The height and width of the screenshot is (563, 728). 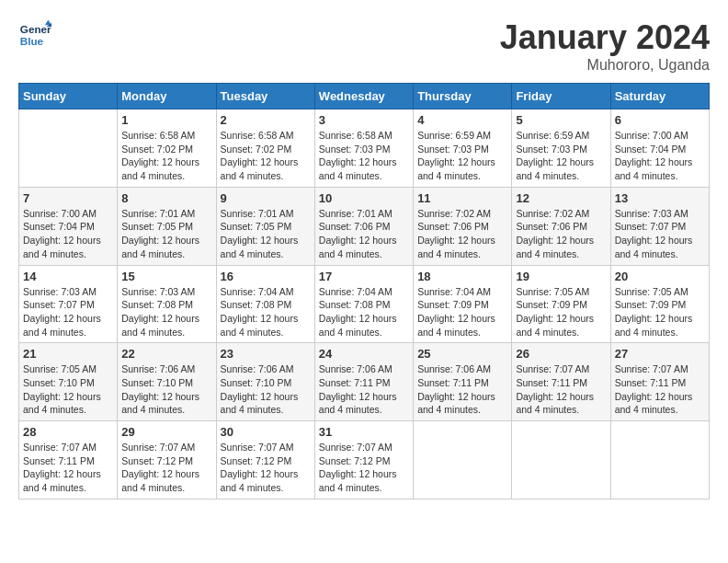 What do you see at coordinates (660, 120) in the screenshot?
I see `day-number: 6` at bounding box center [660, 120].